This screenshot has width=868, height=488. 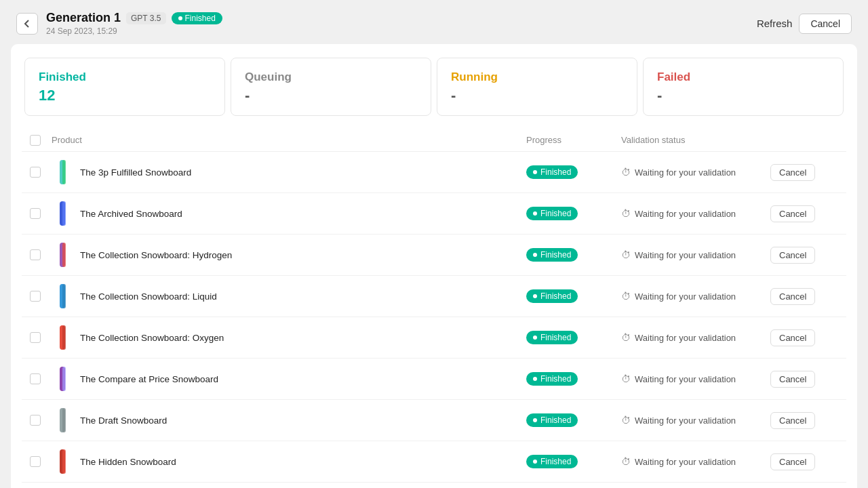 What do you see at coordinates (289, 379) in the screenshot?
I see `product-cell: The Compare at Price Snowboard` at bounding box center [289, 379].